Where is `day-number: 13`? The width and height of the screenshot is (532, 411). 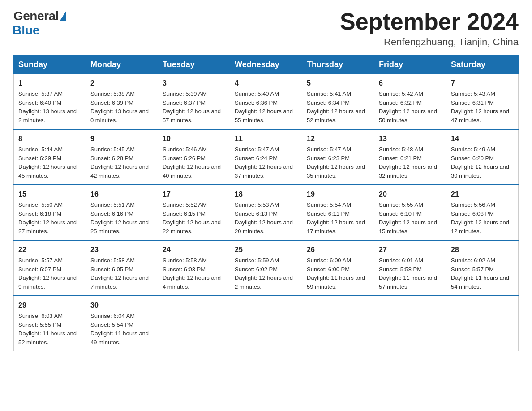 day-number: 13 is located at coordinates (410, 139).